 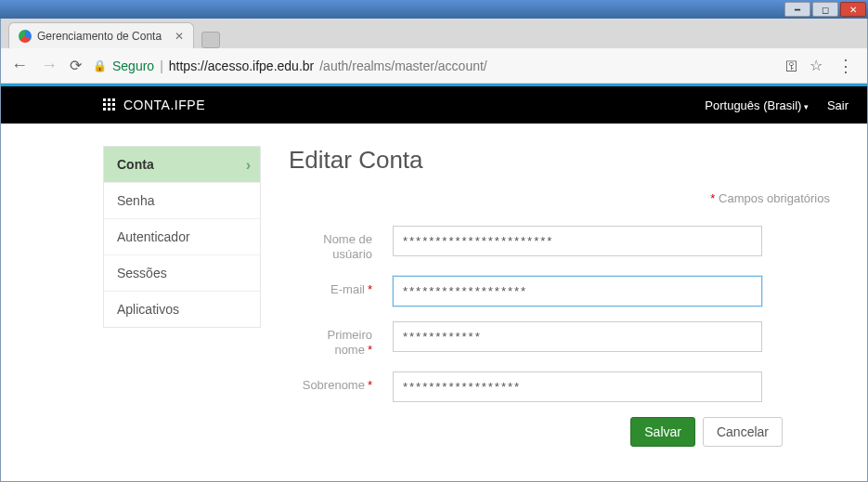 What do you see at coordinates (330, 243) in the screenshot?
I see `label-username: Nome de usúario` at bounding box center [330, 243].